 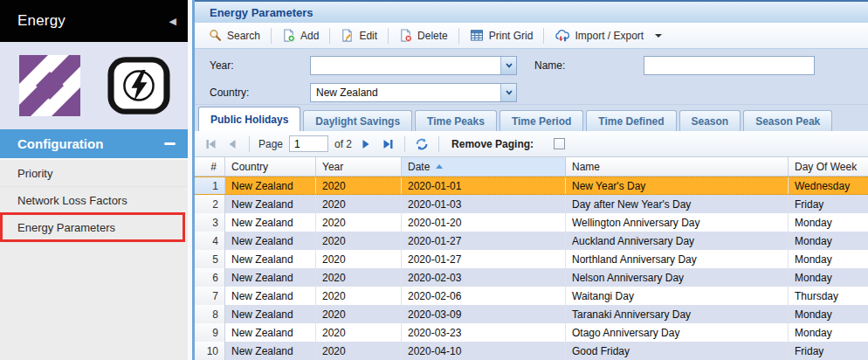 What do you see at coordinates (541, 121) in the screenshot?
I see `tab-time-period: Time Period` at bounding box center [541, 121].